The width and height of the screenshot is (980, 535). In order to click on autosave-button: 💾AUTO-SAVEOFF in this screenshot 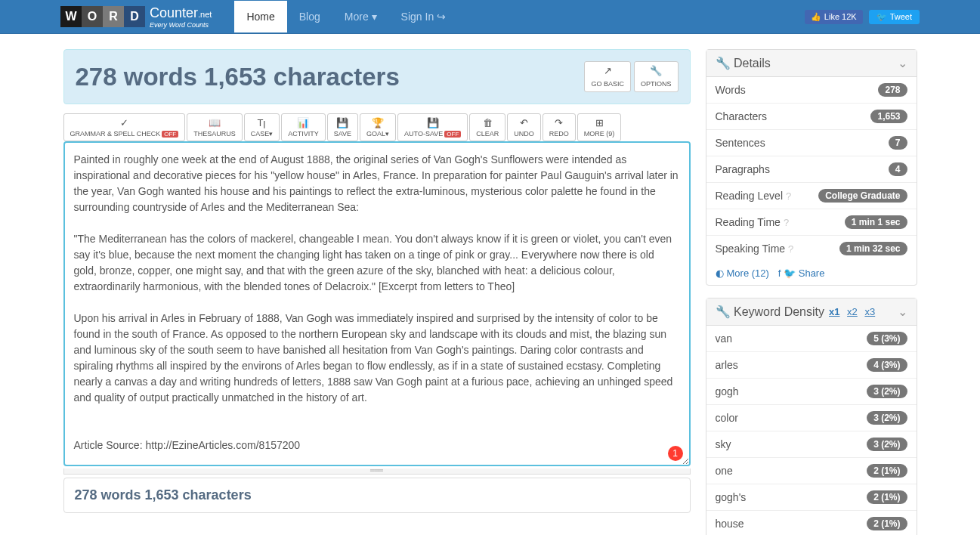, I will do `click(432, 127)`.